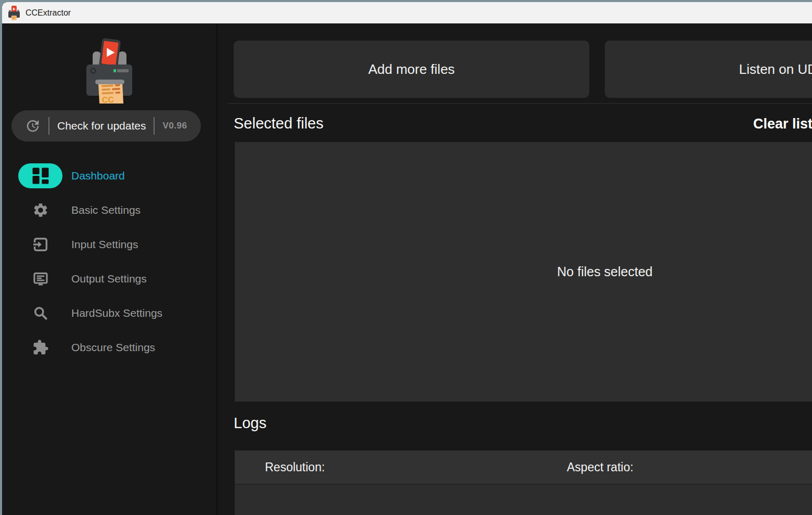  Describe the element at coordinates (109, 347) in the screenshot. I see `sidebar-item-obscure-settings: Obscure Settings` at that location.